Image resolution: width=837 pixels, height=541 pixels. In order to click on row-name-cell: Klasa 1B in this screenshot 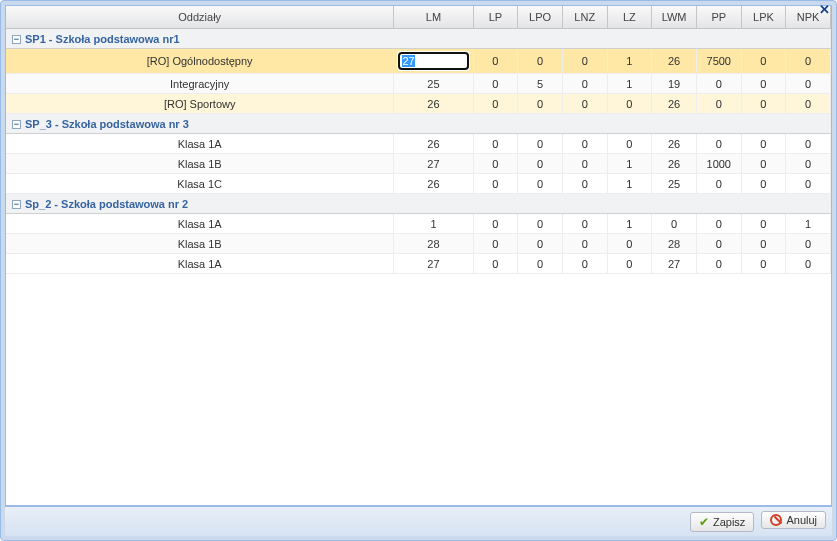, I will do `click(200, 164)`.